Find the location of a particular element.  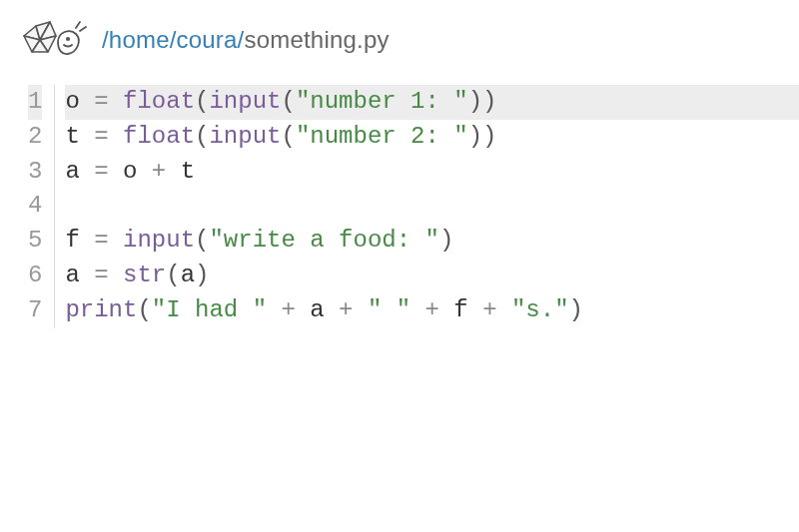

file-path: /home/coura/something.py is located at coordinates (246, 40).